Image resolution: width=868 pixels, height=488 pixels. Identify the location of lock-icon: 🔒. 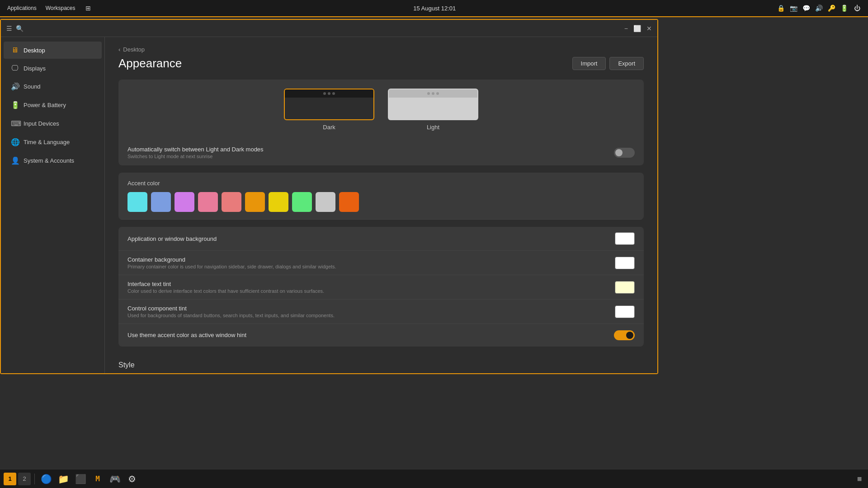
(781, 8).